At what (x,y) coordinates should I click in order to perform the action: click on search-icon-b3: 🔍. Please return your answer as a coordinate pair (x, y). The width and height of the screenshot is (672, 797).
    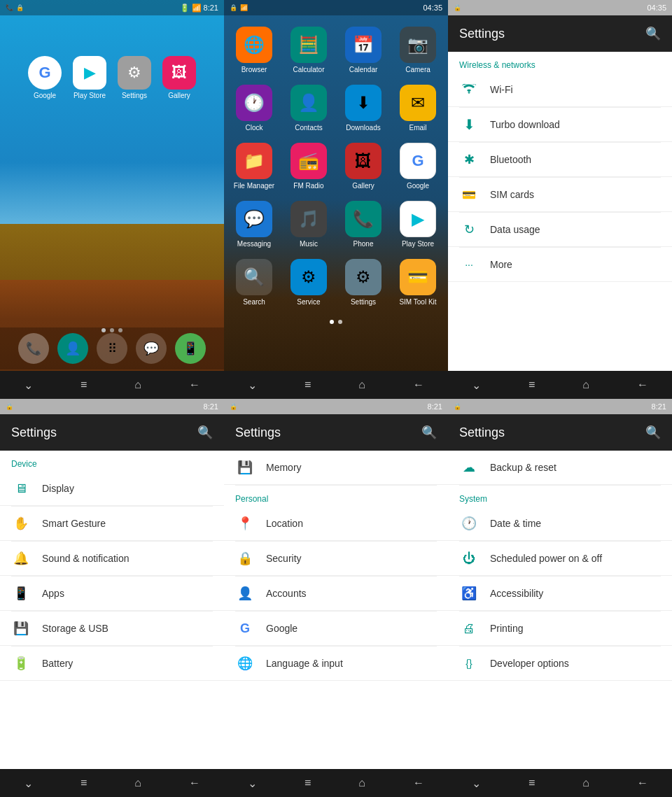
    Looking at the image, I should click on (653, 432).